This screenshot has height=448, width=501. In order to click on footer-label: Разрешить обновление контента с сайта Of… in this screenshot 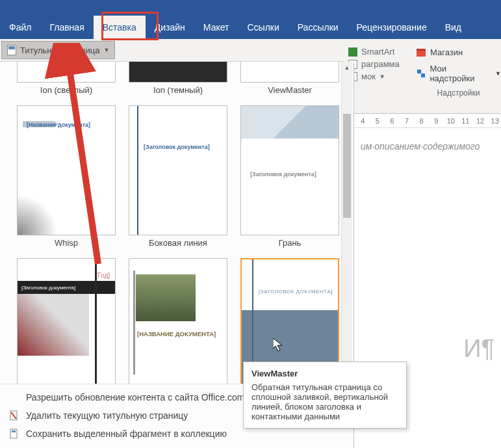, I will do `click(135, 397)`.